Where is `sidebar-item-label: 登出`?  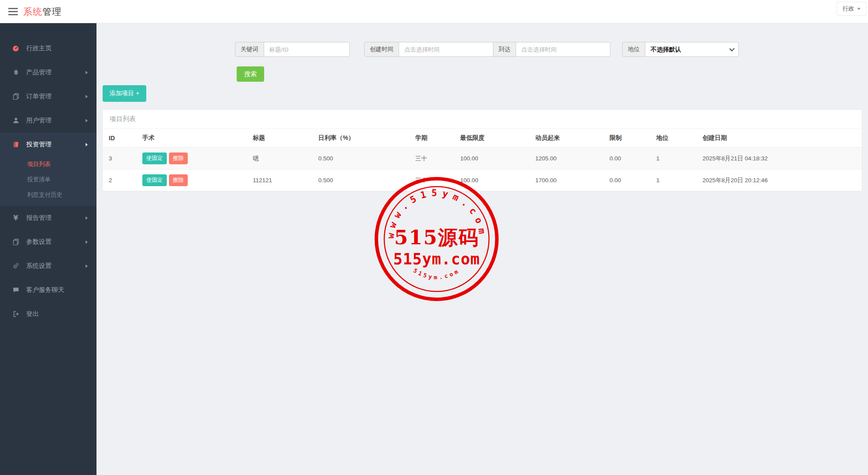 sidebar-item-label: 登出 is located at coordinates (57, 314).